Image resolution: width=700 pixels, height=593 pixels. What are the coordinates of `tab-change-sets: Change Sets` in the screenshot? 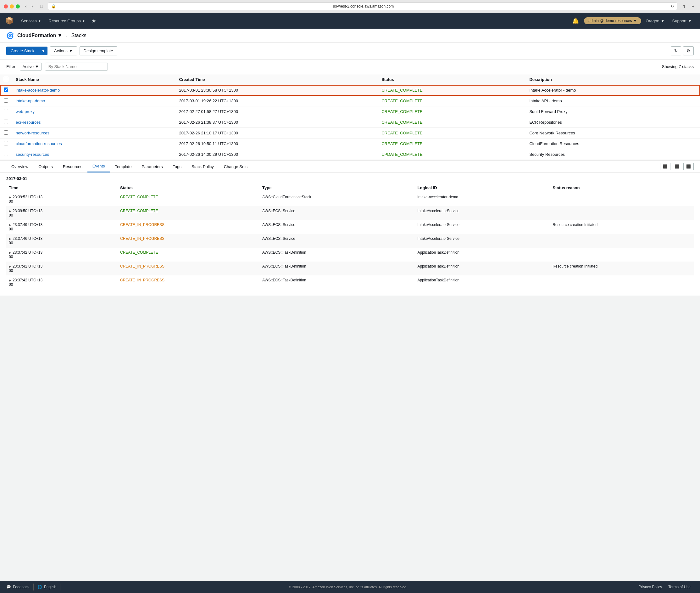 It's located at (236, 167).